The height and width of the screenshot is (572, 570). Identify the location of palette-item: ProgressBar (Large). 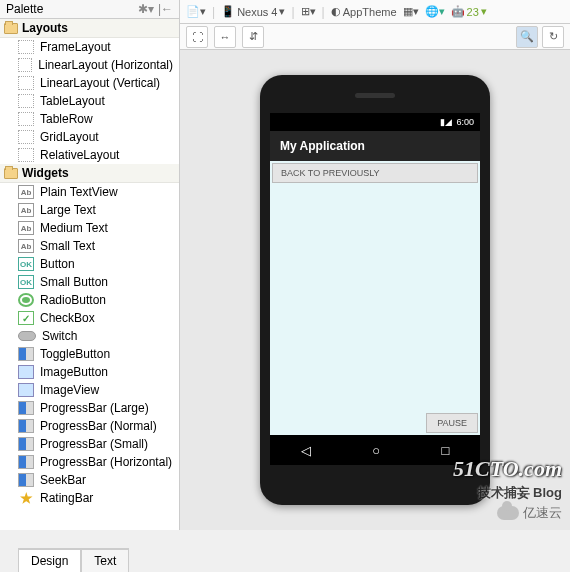
(90, 408).